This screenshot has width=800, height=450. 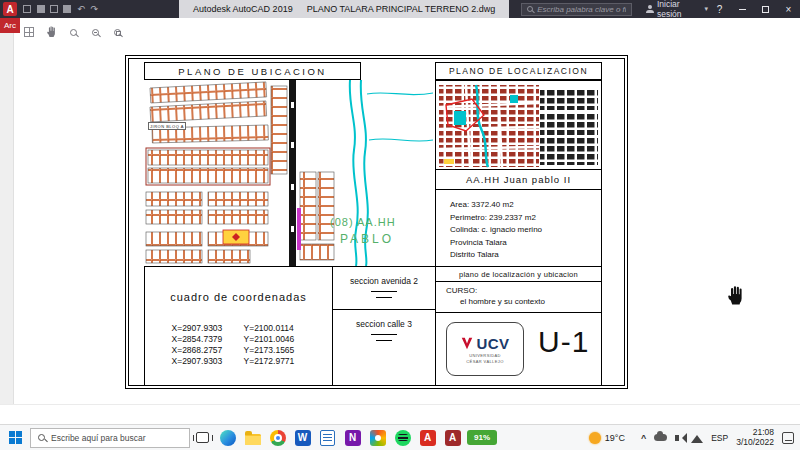 What do you see at coordinates (485, 349) in the screenshot?
I see `ucv-logo: UCV UNIVERSIDAD CÉSAR VALLEJO` at bounding box center [485, 349].